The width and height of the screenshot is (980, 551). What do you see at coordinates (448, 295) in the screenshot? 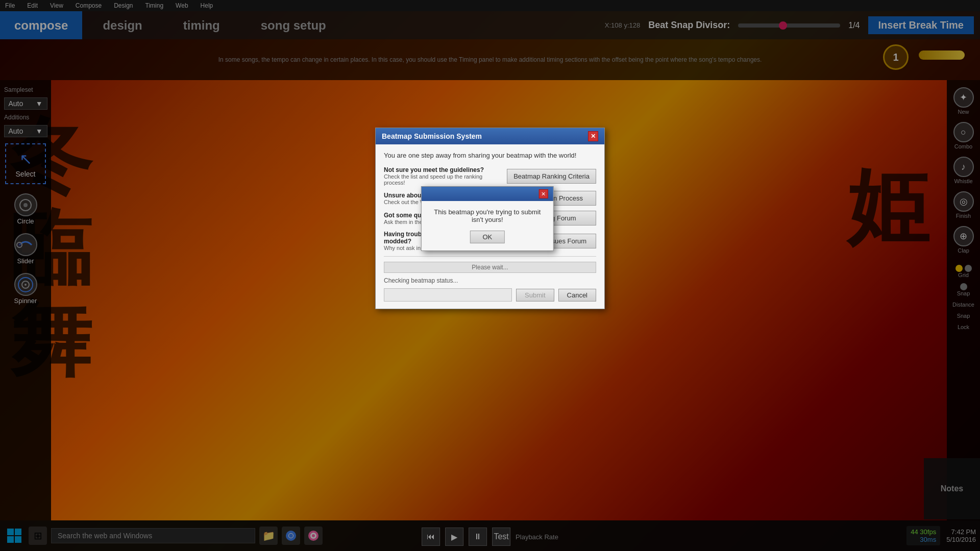
I see `status-input` at bounding box center [448, 295].